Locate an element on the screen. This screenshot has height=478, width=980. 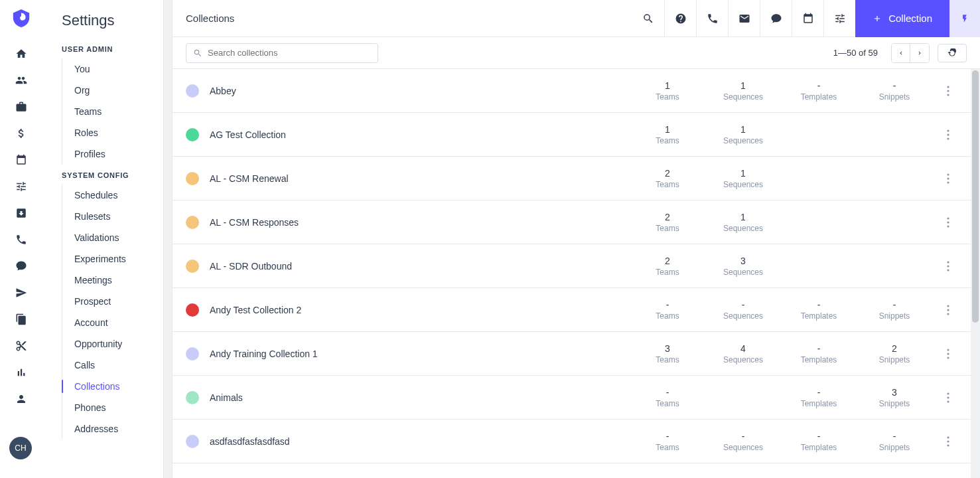
nav-item-collections: Collections is located at coordinates (113, 386).